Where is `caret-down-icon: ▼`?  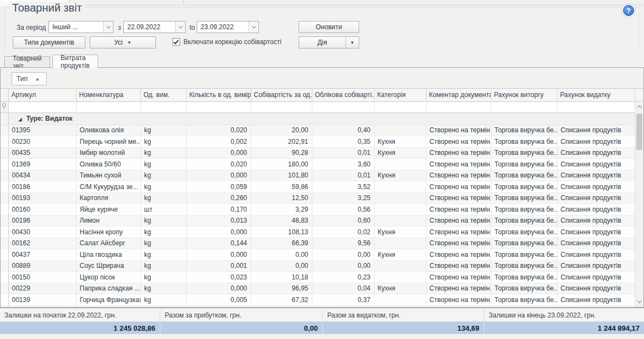
caret-down-icon: ▼ is located at coordinates (352, 42).